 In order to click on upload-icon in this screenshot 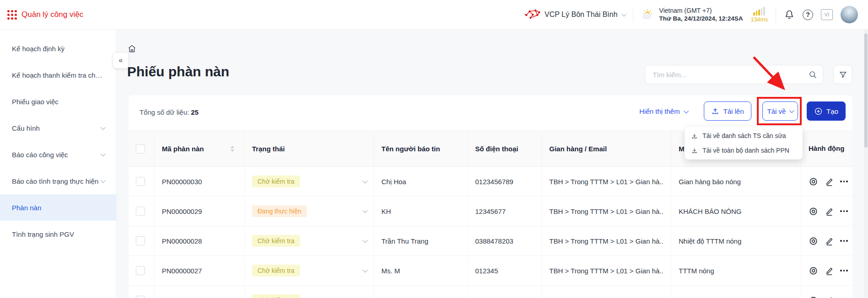, I will do `click(715, 111)`.